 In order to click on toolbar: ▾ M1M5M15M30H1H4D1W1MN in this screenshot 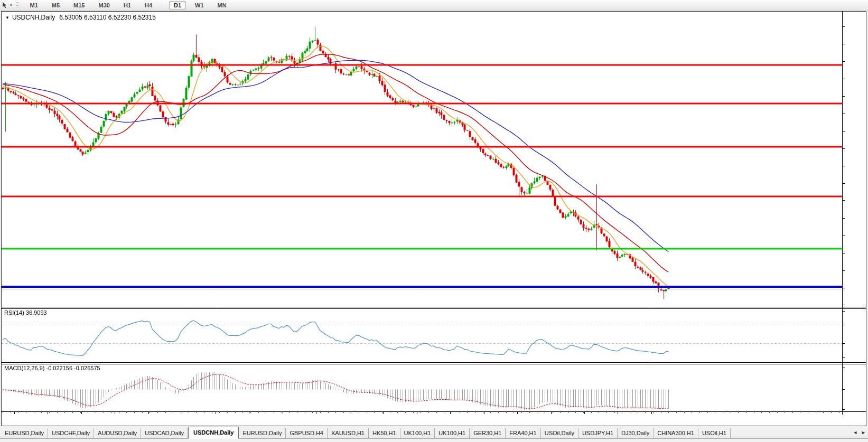, I will do `click(434, 5)`.